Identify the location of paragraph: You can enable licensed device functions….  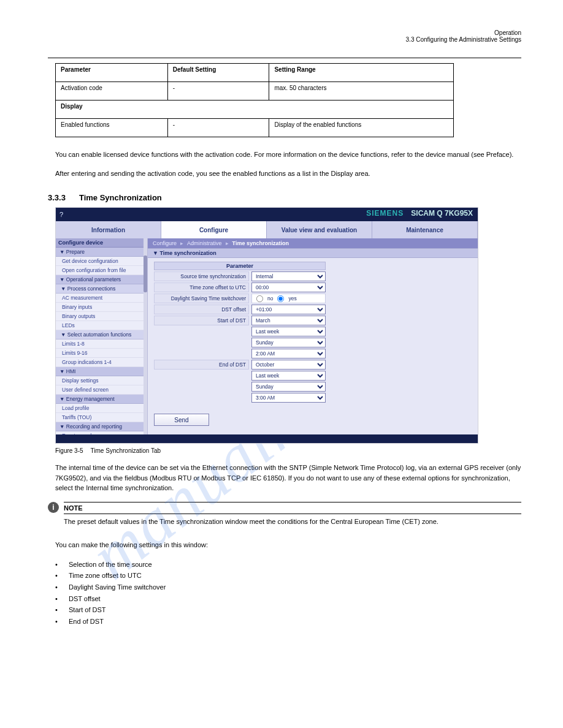
(288, 154).